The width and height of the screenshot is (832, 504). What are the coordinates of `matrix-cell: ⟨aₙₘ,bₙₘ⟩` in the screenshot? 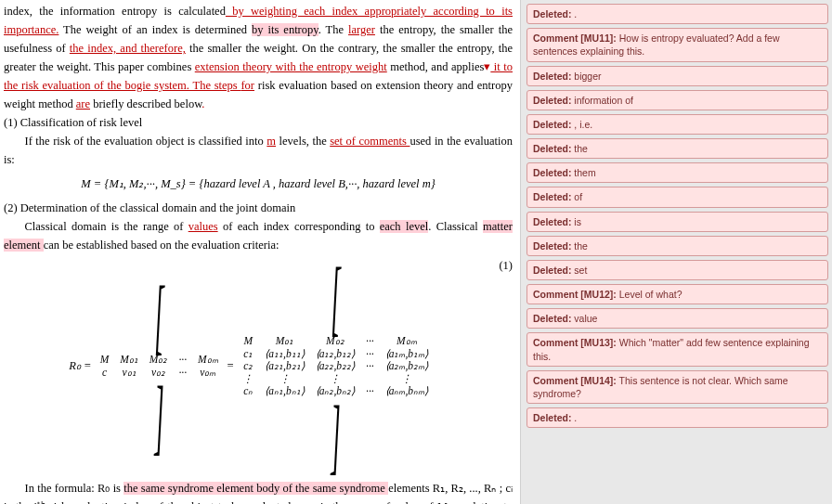 It's located at (407, 392).